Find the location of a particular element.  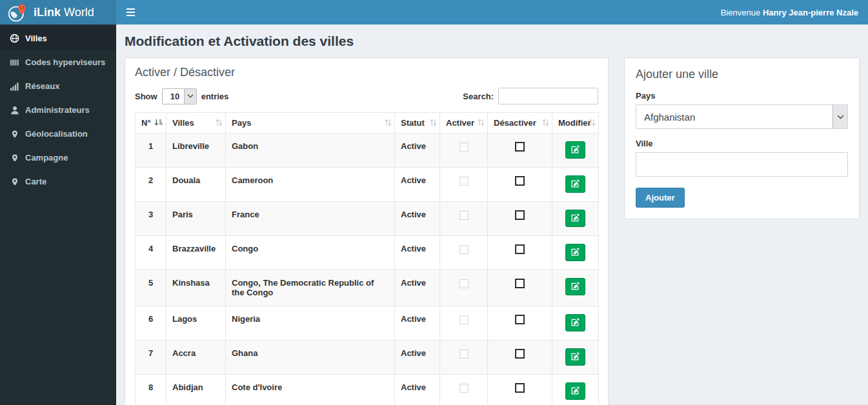

table-row: 5KinshasaCongo, The Democratic Republic … is located at coordinates (367, 288).